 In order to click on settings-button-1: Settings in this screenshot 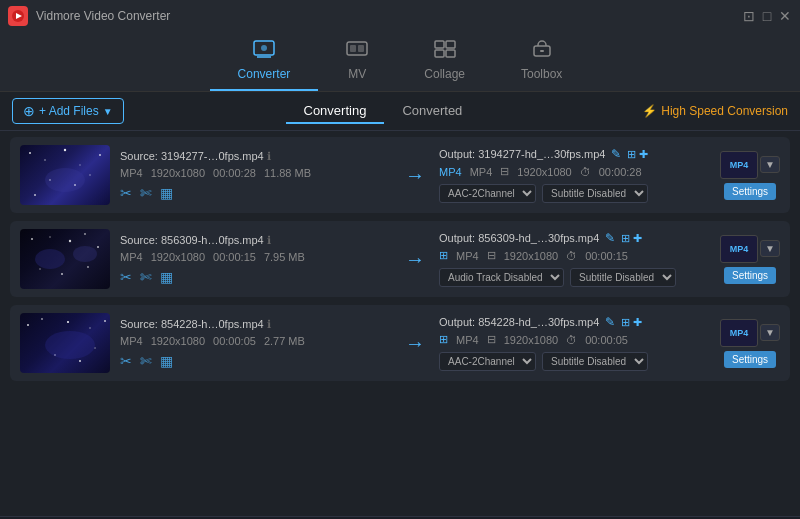, I will do `click(750, 192)`.